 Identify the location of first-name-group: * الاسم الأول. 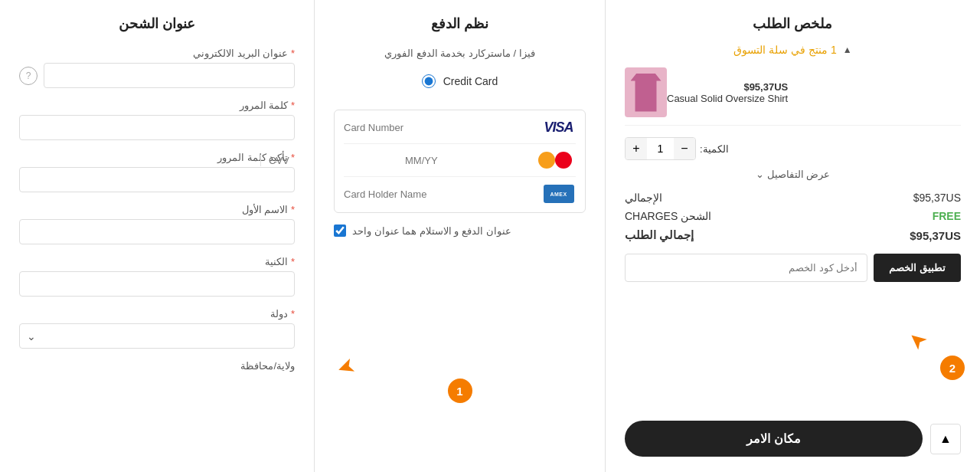
(157, 224).